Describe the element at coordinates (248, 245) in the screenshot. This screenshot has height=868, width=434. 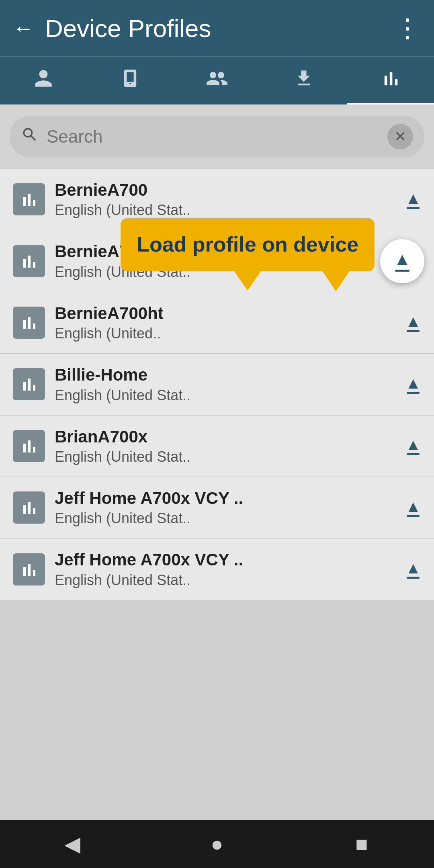
I see `tooltip-box: Load profile on device` at that location.